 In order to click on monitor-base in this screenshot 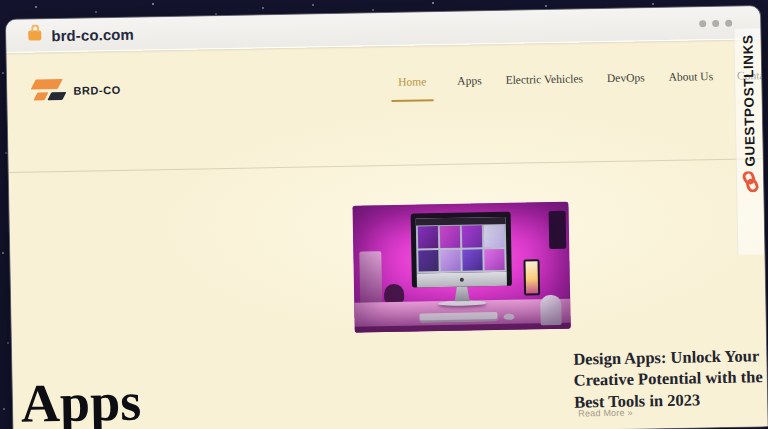, I will do `click(462, 302)`.